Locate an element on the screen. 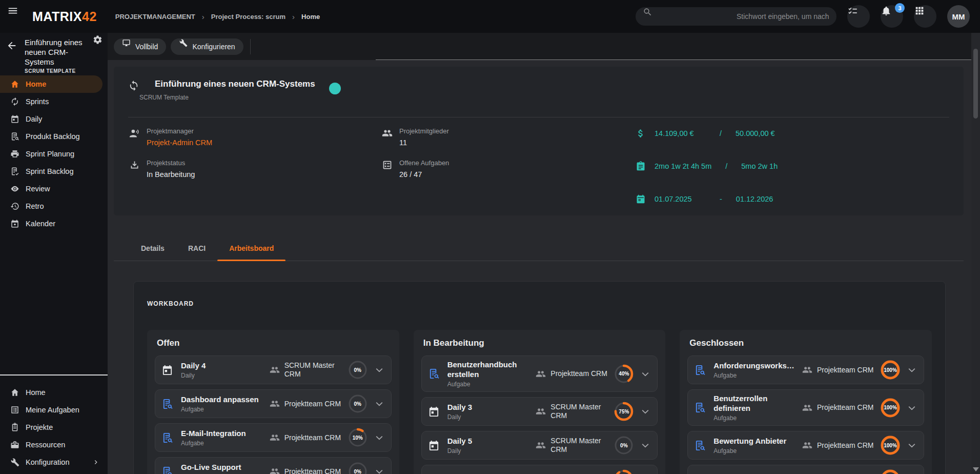 The width and height of the screenshot is (980, 474). sidebar-item-ressourcen: Ressourcen is located at coordinates (54, 445).